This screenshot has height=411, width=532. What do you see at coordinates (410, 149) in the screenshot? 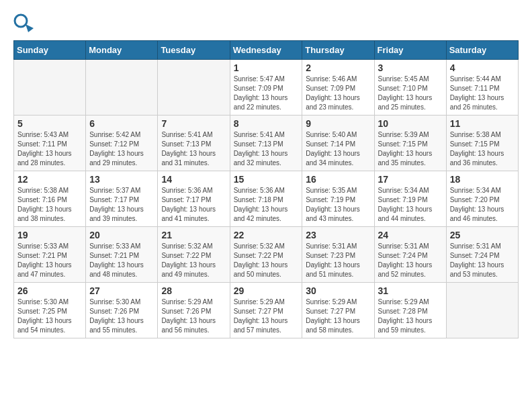
I see `day-info: Sunrise: 5:39 AM Sunset: 7:15 PM Dayligh…` at bounding box center [410, 149].